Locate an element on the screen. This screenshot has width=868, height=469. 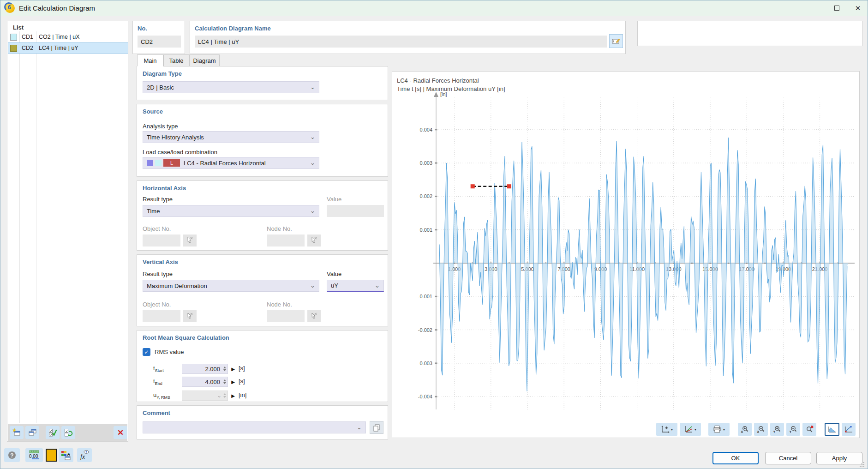
zoom-reset-button is located at coordinates (809, 429).